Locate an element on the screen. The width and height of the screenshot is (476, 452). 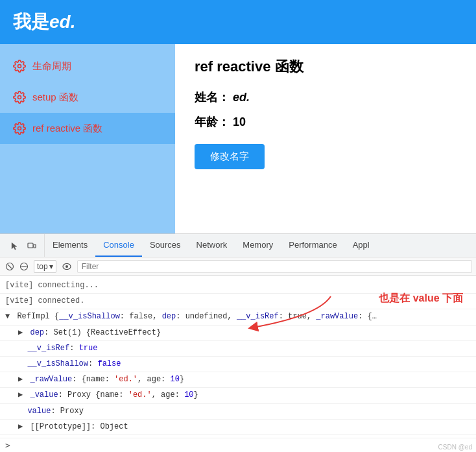
header-title: 我是ed. is located at coordinates (44, 22).